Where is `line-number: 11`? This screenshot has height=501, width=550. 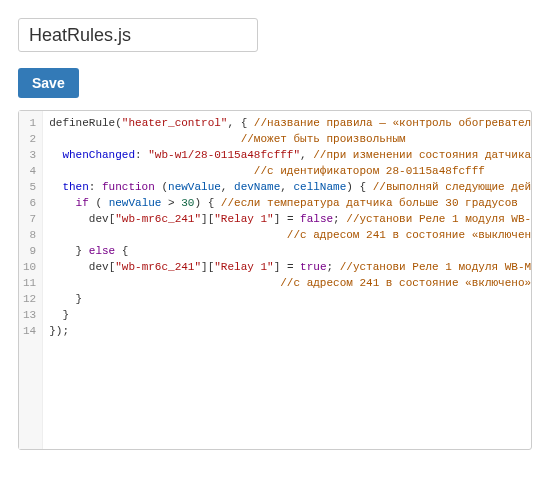 line-number: 11 is located at coordinates (30, 283).